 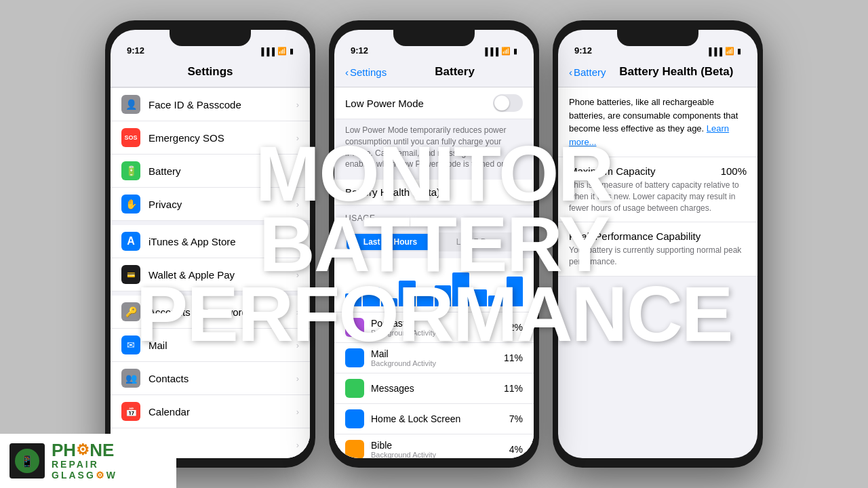 What do you see at coordinates (440, 419) in the screenshot?
I see `homescreen-name: Home & Lock Screen` at bounding box center [440, 419].